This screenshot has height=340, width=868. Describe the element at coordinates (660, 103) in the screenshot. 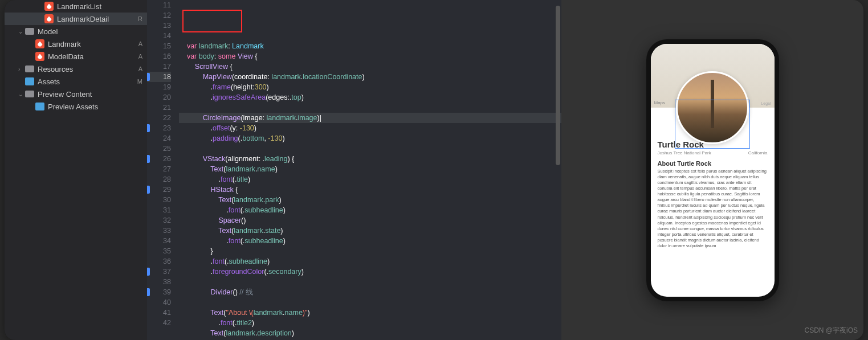

I see `maps-attribution: Maps` at that location.